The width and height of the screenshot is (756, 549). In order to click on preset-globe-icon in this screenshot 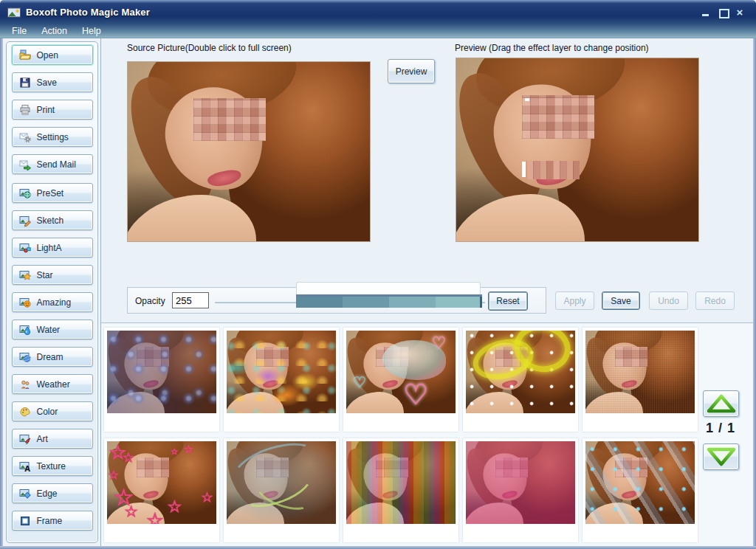, I will do `click(25, 193)`.